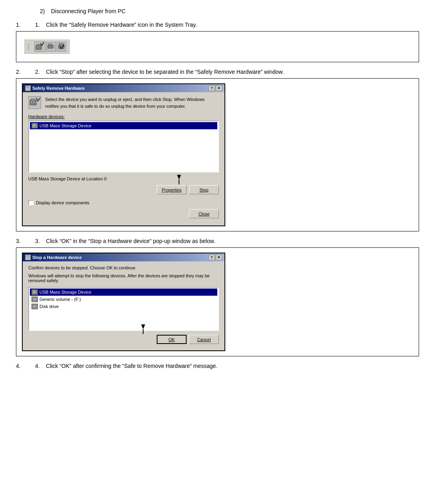  What do you see at coordinates (171, 339) in the screenshot?
I see `ok-button: OK` at bounding box center [171, 339].